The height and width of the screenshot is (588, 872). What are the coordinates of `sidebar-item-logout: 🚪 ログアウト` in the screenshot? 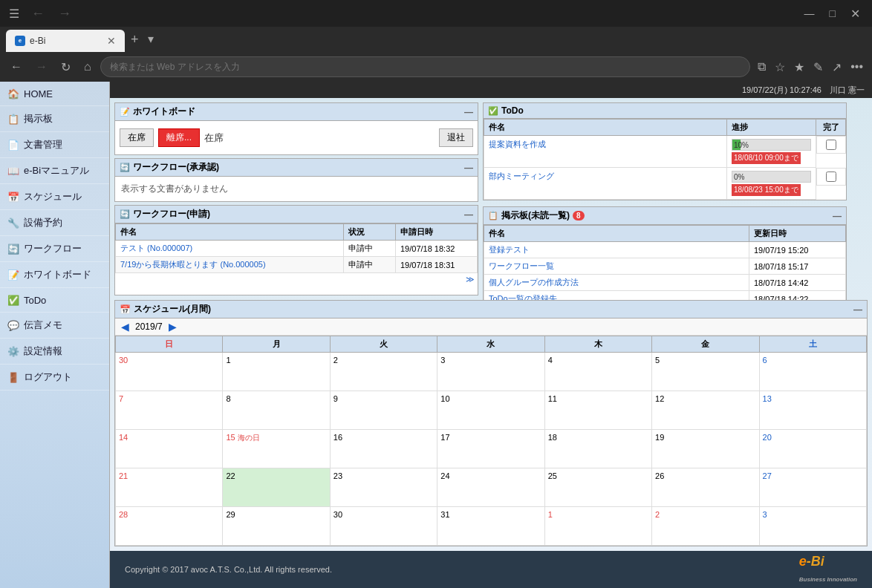 It's located at (55, 377).